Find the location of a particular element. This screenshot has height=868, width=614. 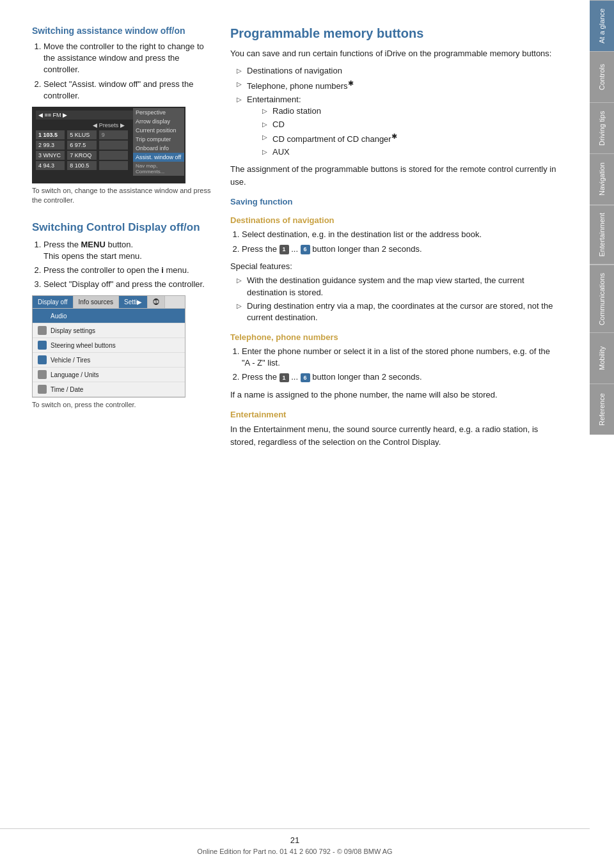

section-switching-display: Switching Control Display off/on Press t… is located at coordinates (122, 316).